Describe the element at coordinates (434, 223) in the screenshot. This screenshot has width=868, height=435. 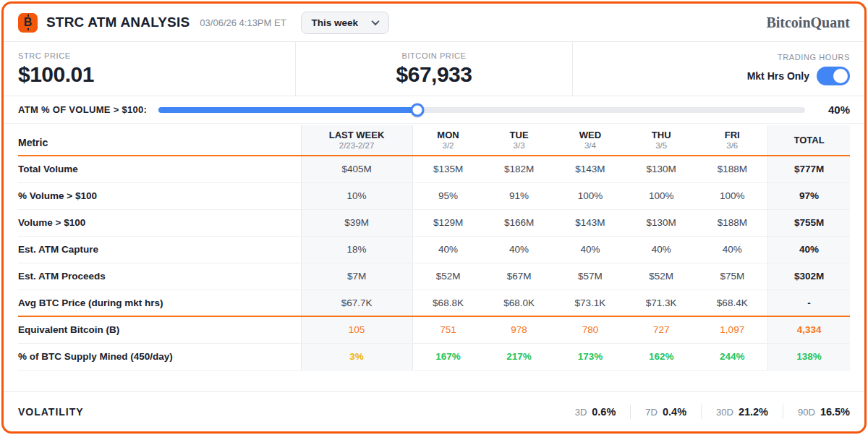
I see `table-row: Volume > $100$39M$129M$166M$143M$130M$18…` at that location.